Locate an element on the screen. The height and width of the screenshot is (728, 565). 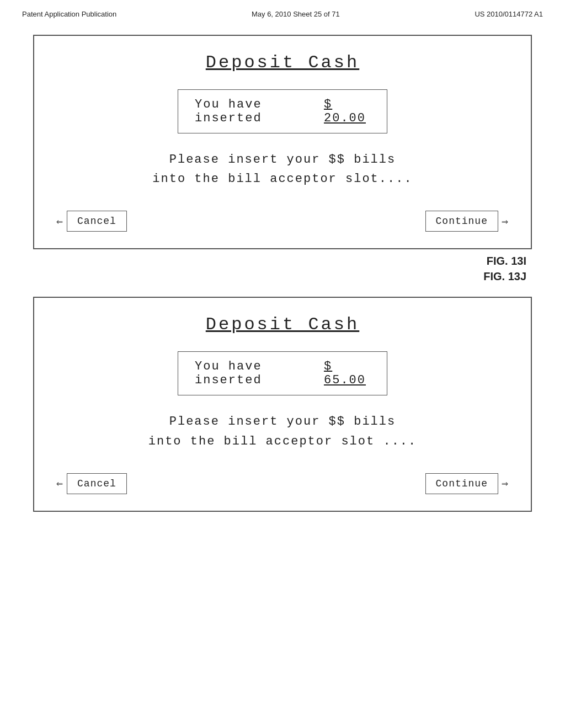
fig13j-cancel-arrow-icon: ⇐ is located at coordinates (60, 483).